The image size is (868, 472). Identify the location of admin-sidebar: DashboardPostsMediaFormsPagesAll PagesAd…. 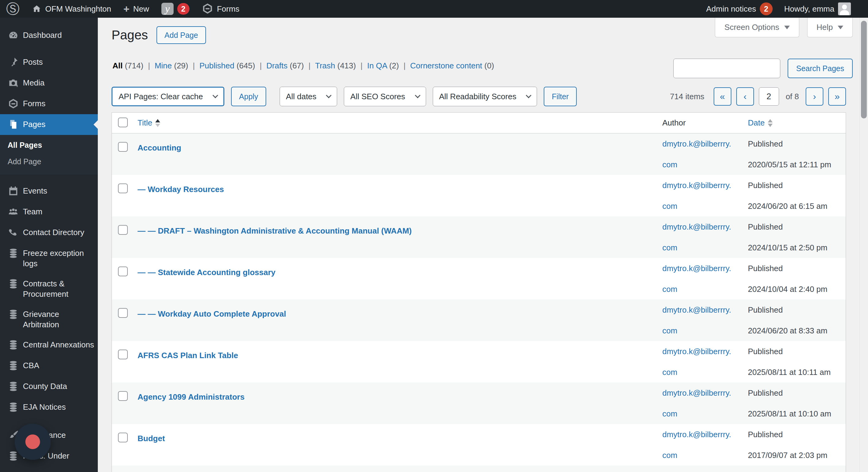
(49, 245).